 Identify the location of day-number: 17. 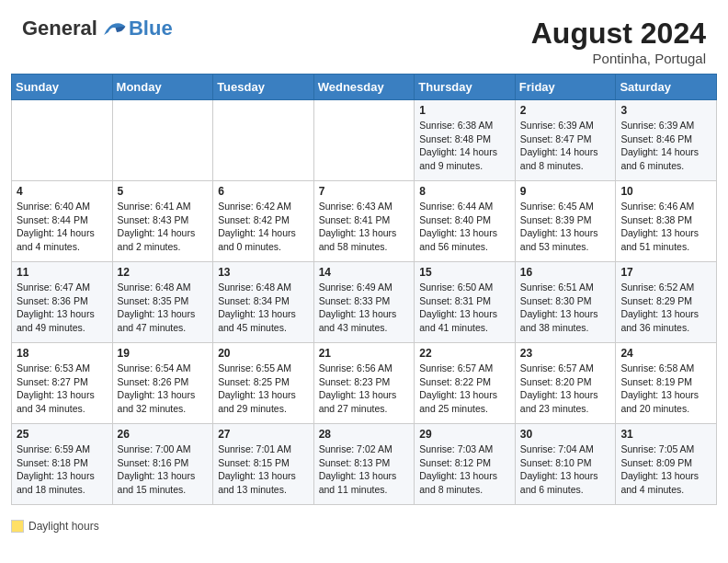
(665, 272).